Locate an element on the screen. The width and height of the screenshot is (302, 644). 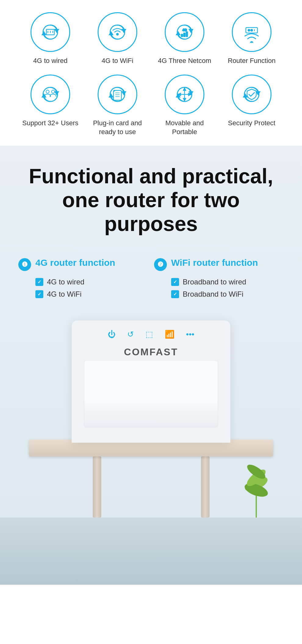
main-title: Functional and practical, one router for… is located at coordinates (151, 200).